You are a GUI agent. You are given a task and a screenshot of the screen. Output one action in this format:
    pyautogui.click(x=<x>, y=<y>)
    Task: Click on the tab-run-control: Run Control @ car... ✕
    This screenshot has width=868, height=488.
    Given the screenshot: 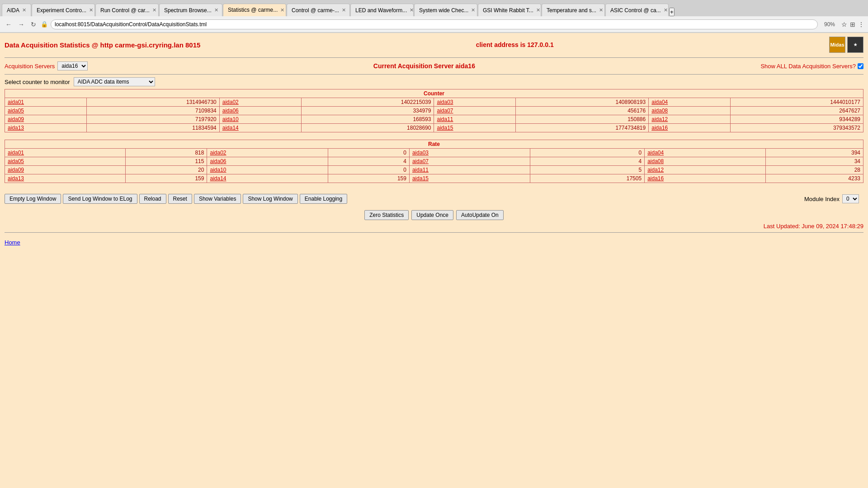 What is the action you would take?
    pyautogui.click(x=127, y=10)
    